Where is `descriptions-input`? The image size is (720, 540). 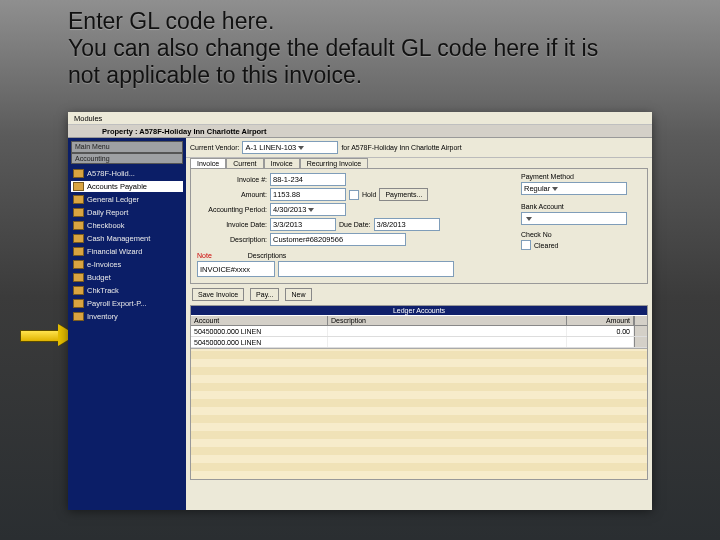
descriptions-input is located at coordinates (366, 269).